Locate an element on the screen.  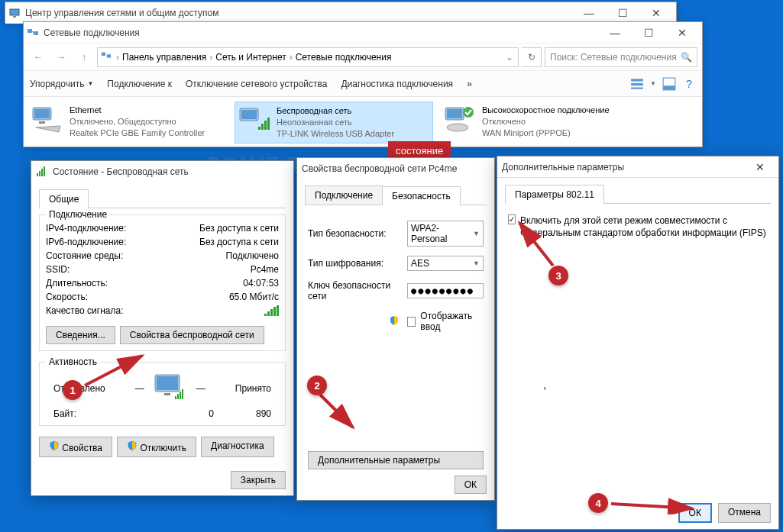
security-type-combo: WPA2-Personal▼ is located at coordinates (445, 234).